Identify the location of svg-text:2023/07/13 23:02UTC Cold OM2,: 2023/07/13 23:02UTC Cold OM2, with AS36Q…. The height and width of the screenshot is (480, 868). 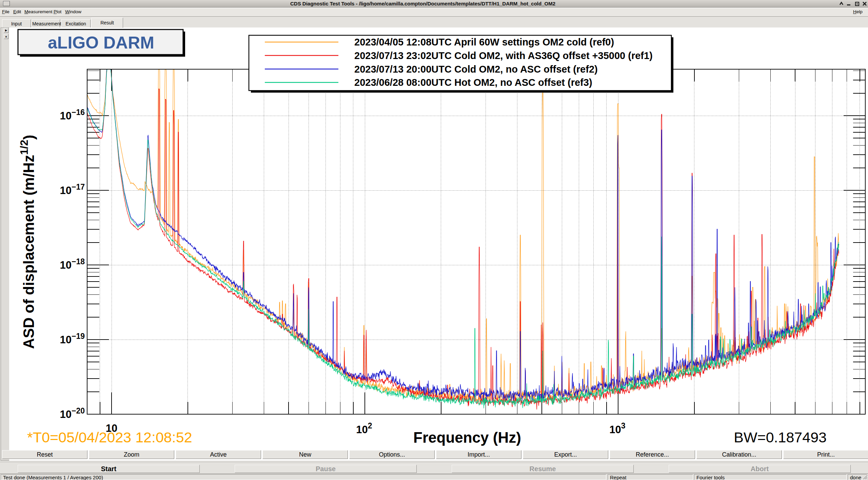
(504, 56).